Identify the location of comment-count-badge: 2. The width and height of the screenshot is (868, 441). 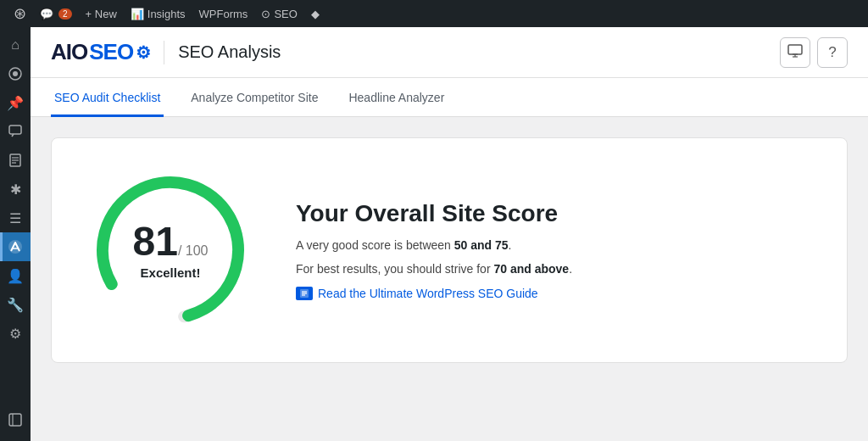
(65, 14).